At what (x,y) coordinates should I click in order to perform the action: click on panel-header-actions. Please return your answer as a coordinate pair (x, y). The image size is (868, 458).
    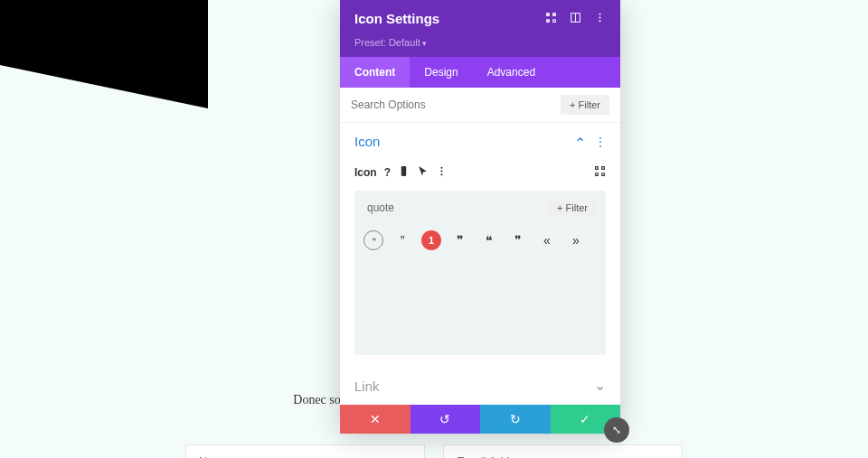
    Looking at the image, I should click on (575, 19).